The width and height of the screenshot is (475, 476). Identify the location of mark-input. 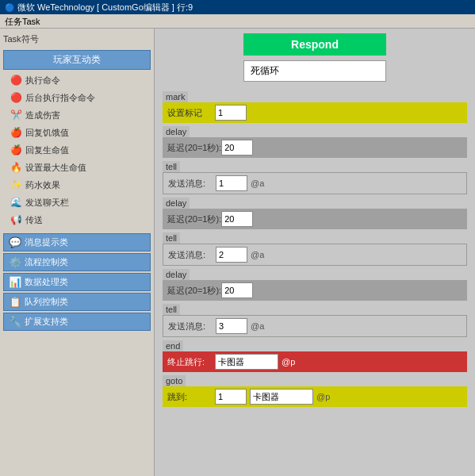
(231, 113).